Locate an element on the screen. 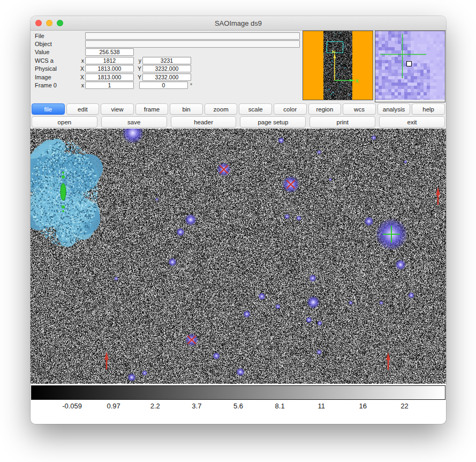 This screenshot has height=462, width=476. menu-wcs-button: wcs is located at coordinates (359, 109).